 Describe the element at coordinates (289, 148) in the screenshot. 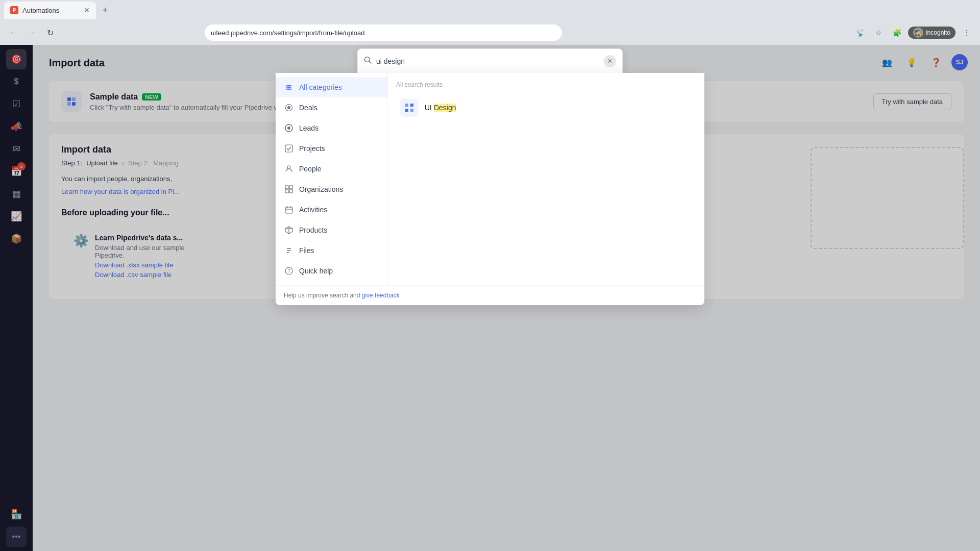

I see `projects-icon` at that location.